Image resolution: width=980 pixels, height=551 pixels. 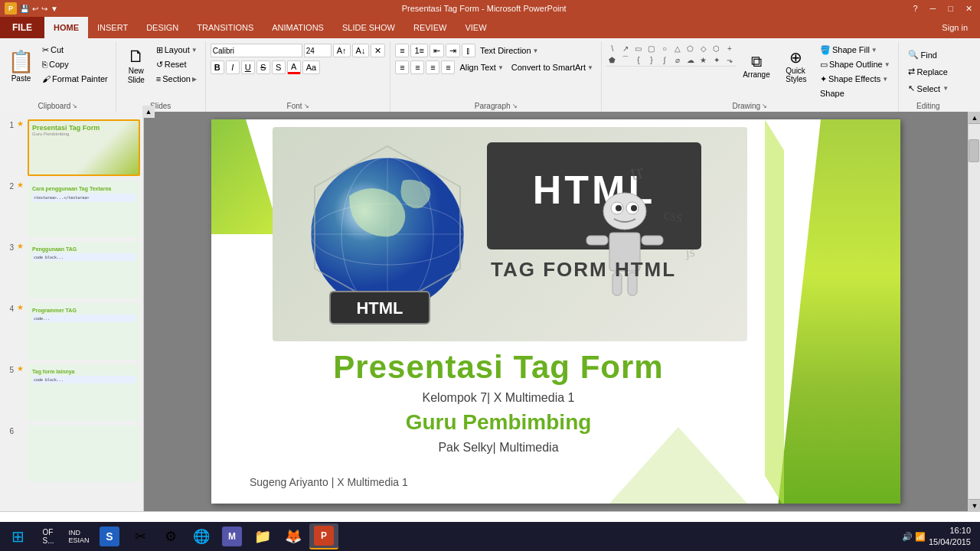 What do you see at coordinates (369, 28) in the screenshot?
I see `tab-slideshow: SLIDE SHOW` at bounding box center [369, 28].